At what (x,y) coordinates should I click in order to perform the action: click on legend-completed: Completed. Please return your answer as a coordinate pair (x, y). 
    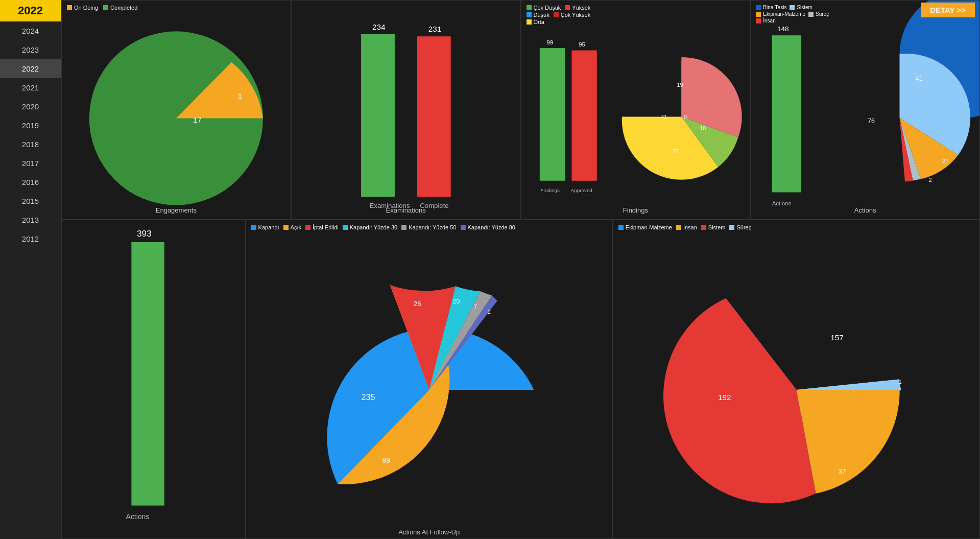
    Looking at the image, I should click on (121, 8).